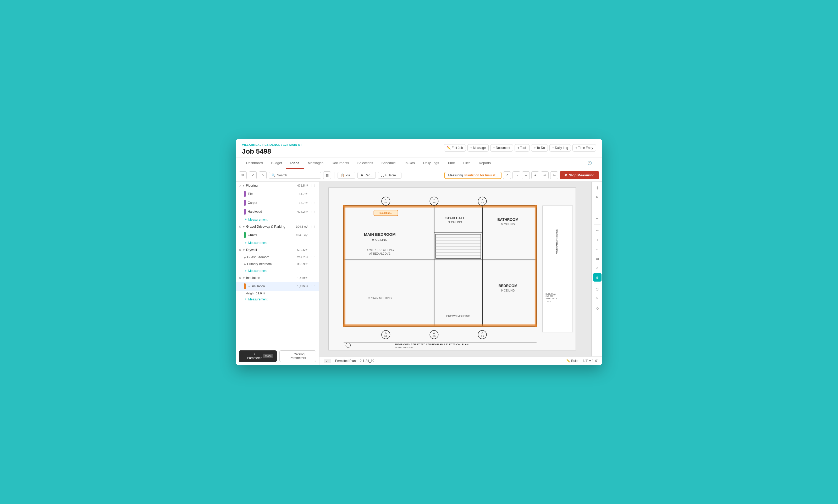 This screenshot has height=504, width=838. I want to click on cursor-tool: ↖, so click(597, 197).